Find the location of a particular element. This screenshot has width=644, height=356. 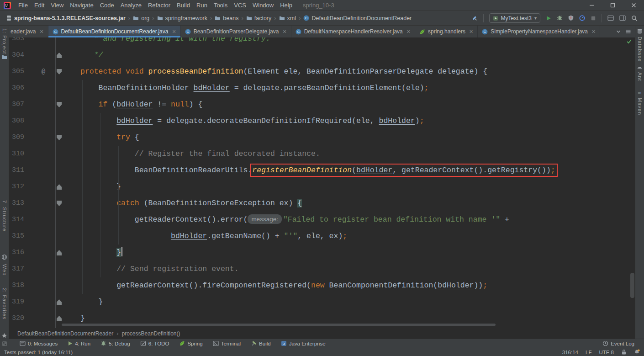

tool-window-switcher-icon is located at coordinates (5, 344).